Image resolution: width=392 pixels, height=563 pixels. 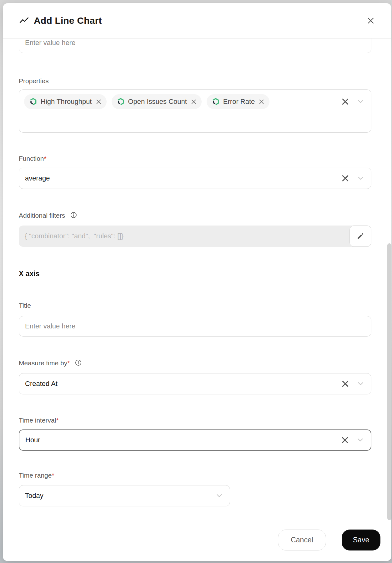 What do you see at coordinates (41, 384) in the screenshot?
I see `measure-time-by-value: Created At` at bounding box center [41, 384].